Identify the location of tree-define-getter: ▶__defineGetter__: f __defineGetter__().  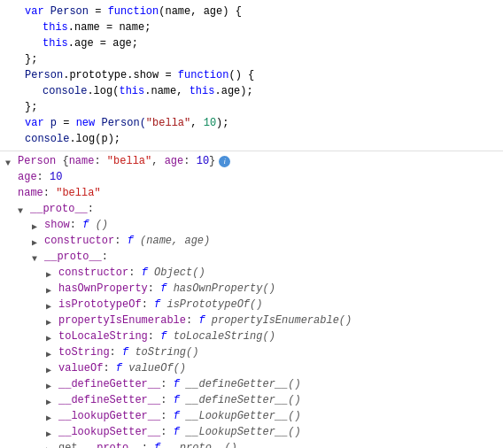
(252, 384).